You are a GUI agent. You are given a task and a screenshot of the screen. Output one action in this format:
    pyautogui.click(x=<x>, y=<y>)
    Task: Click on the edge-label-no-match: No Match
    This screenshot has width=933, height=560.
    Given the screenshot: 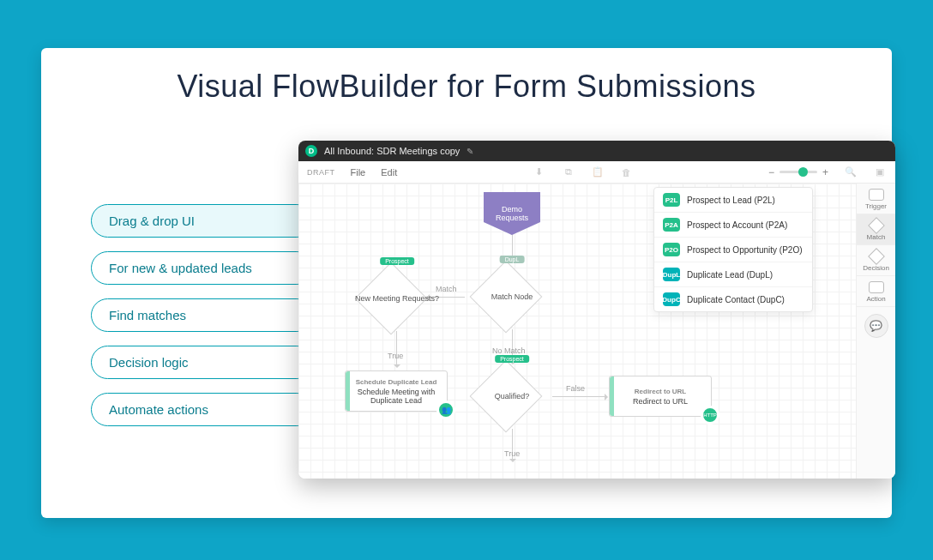 What is the action you would take?
    pyautogui.click(x=509, y=351)
    